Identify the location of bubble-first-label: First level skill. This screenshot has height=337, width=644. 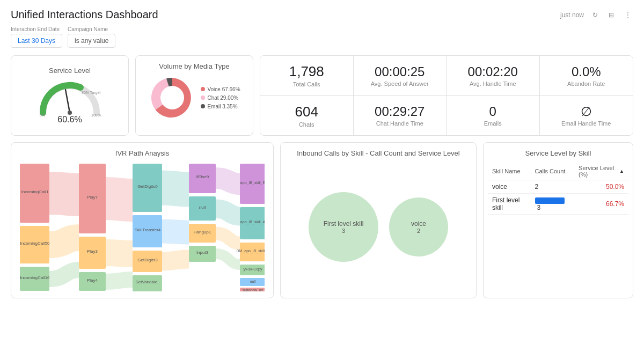
(343, 224).